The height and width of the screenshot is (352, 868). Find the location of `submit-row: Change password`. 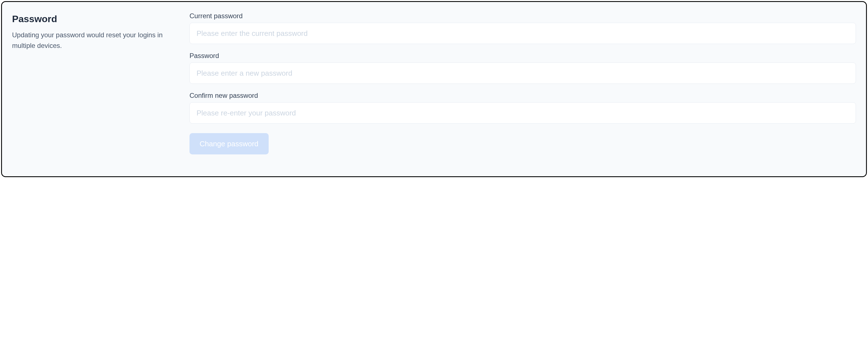

submit-row: Change password is located at coordinates (523, 144).